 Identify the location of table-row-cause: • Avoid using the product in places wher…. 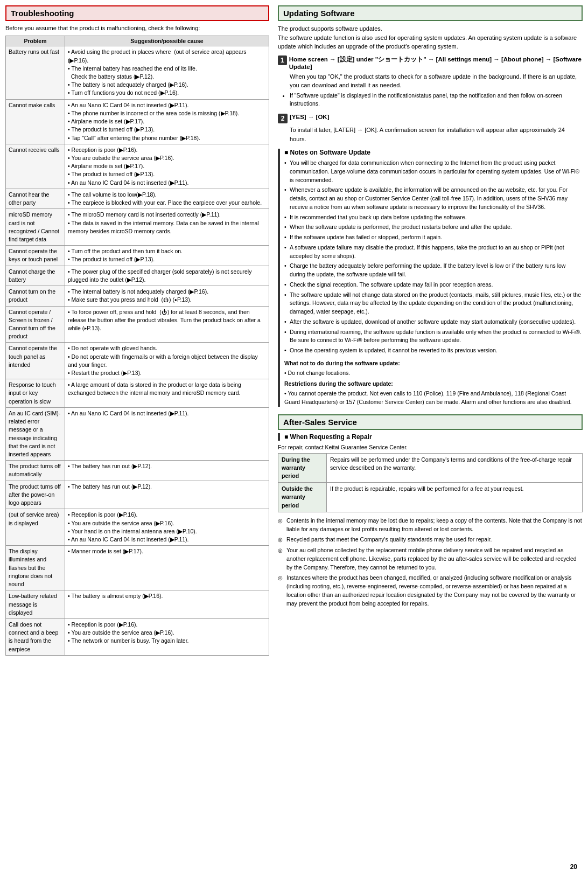
(167, 73).